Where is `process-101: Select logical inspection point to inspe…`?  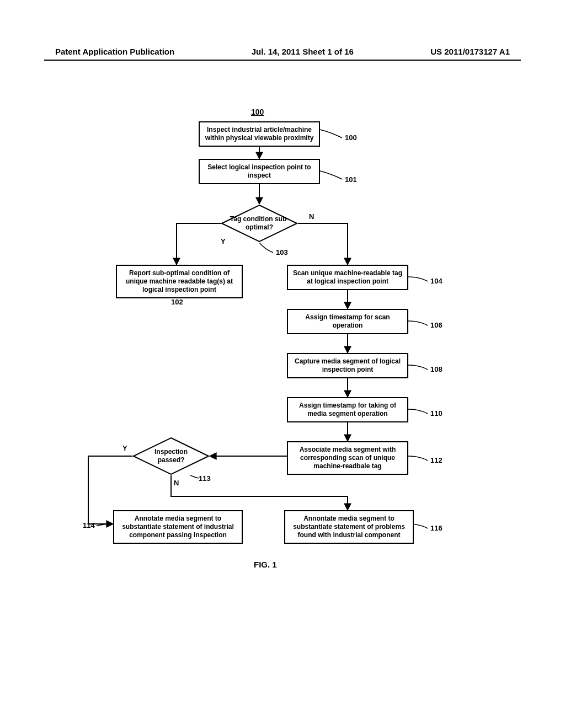
process-101: Select logical inspection point to inspe… is located at coordinates (259, 172).